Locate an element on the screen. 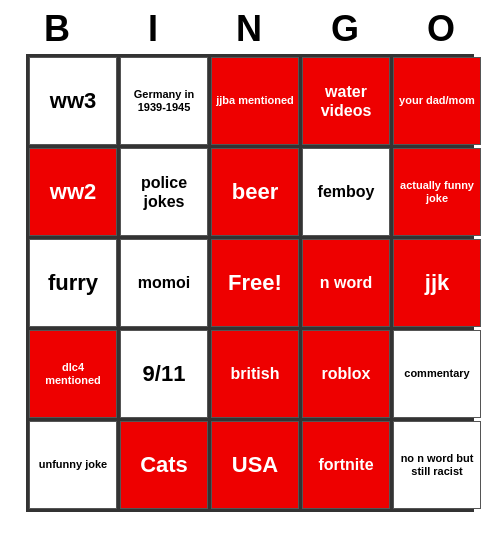 This screenshot has height=544, width=500. cell-19: commentary is located at coordinates (437, 374).